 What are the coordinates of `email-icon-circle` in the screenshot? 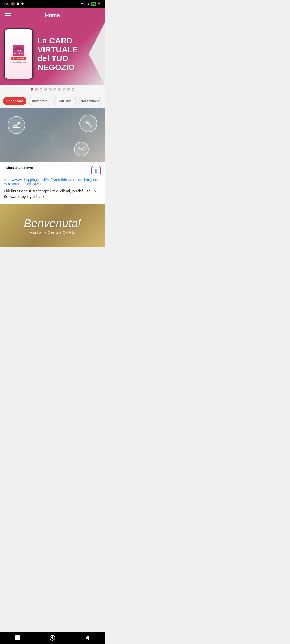 It's located at (81, 149).